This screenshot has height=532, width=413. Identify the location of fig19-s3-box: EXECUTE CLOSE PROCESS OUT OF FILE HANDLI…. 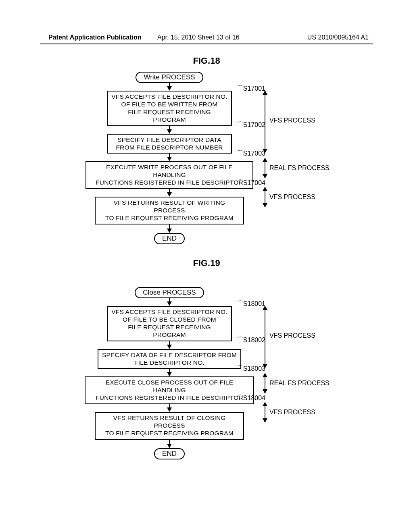
(169, 390).